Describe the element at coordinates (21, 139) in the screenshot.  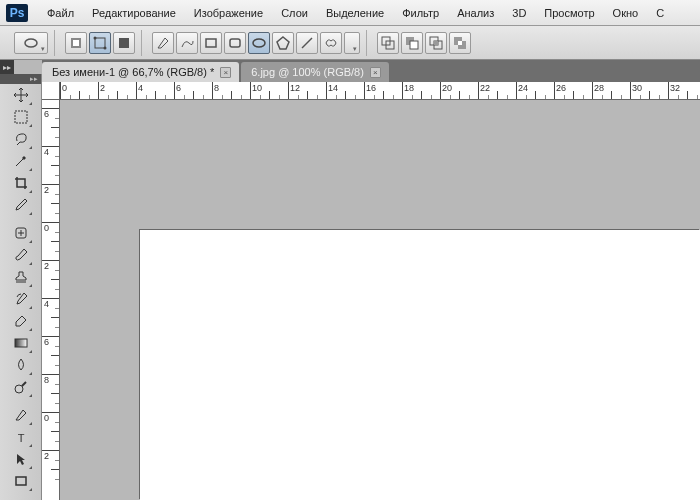
I see `lasso-icon` at that location.